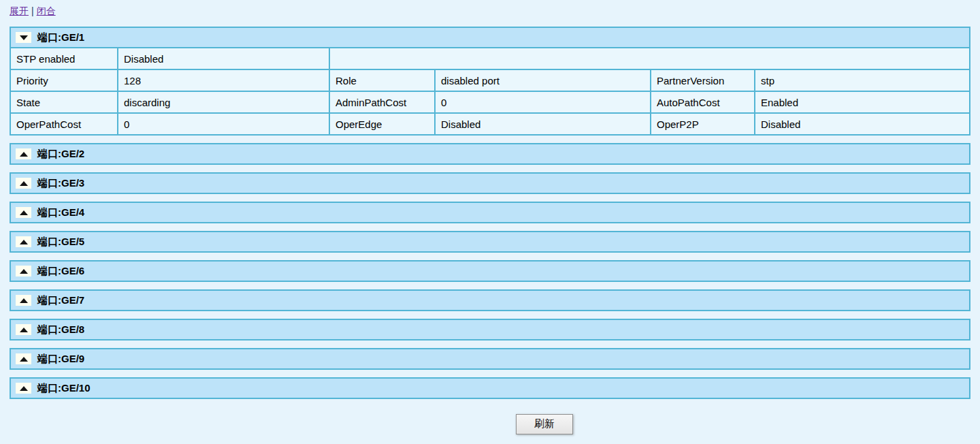 Image resolution: width=980 pixels, height=444 pixels. Describe the element at coordinates (862, 102) in the screenshot. I see `field-value: Enabled` at that location.